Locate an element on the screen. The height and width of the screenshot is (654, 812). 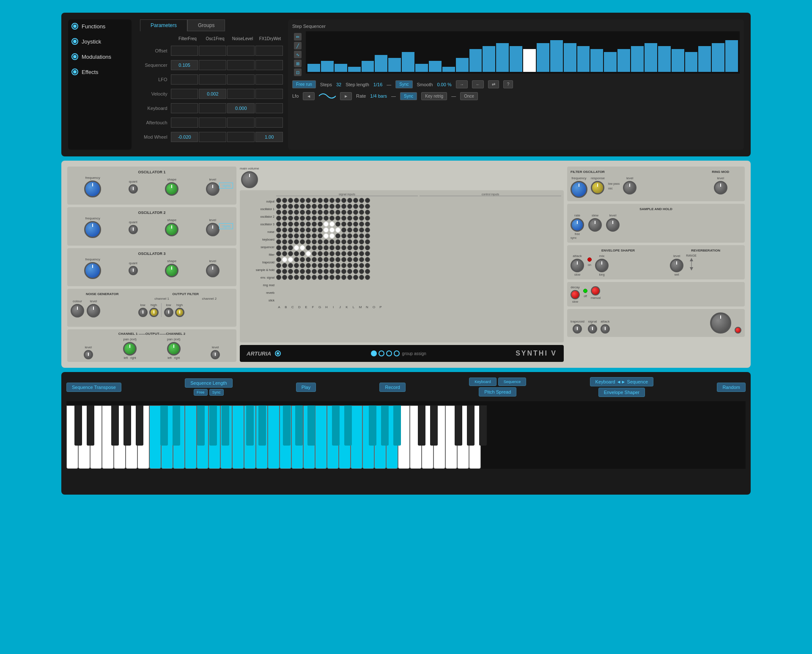
sh-slew-knob is located at coordinates (595, 225).